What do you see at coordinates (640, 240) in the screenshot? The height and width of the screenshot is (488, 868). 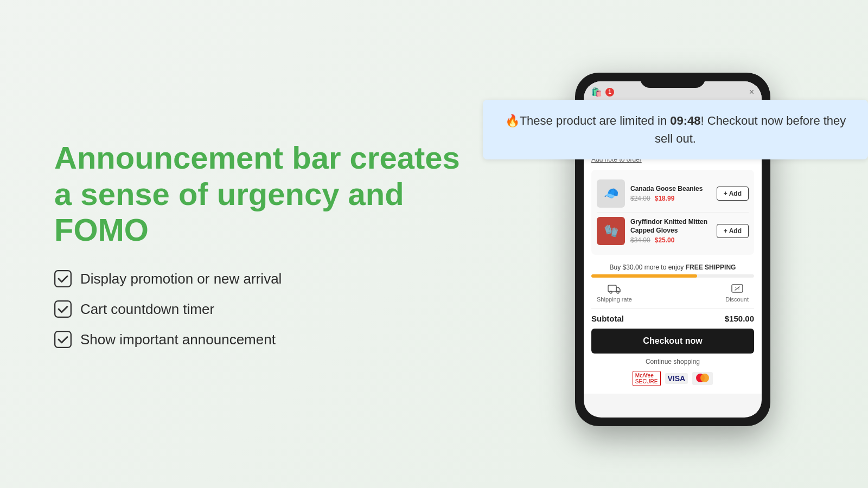 I see `upsell-price-original-2: $34.00` at bounding box center [640, 240].